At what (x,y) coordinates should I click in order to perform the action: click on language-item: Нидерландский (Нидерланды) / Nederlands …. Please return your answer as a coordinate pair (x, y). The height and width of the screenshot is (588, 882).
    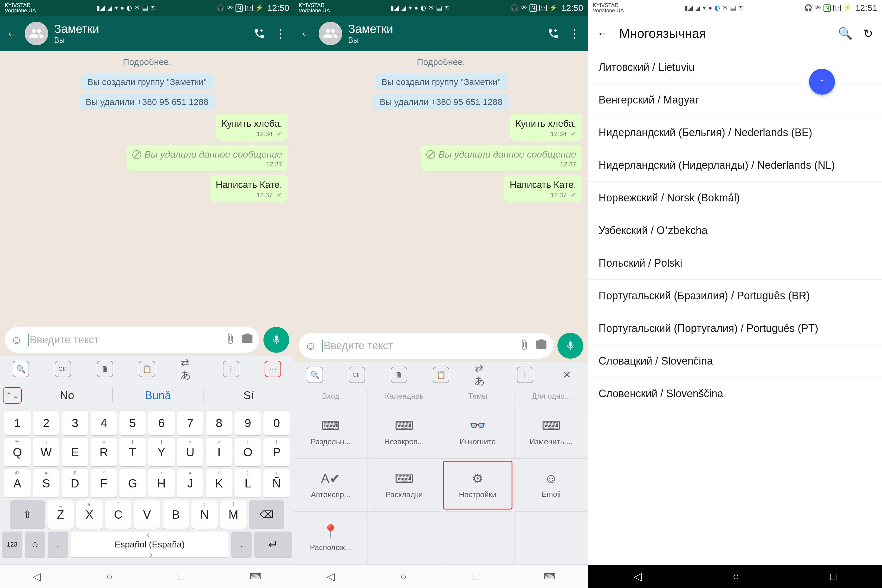
    Looking at the image, I should click on (735, 165).